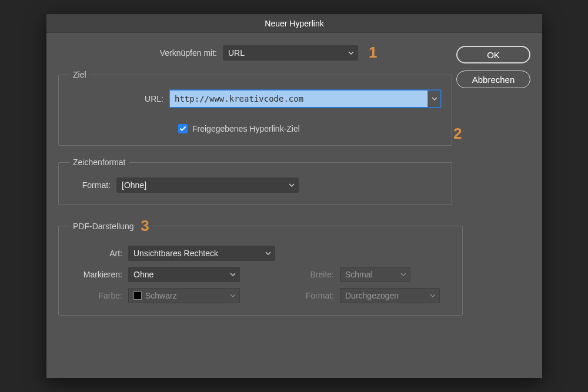  I want to click on pdf-type-label: Art:, so click(99, 253).